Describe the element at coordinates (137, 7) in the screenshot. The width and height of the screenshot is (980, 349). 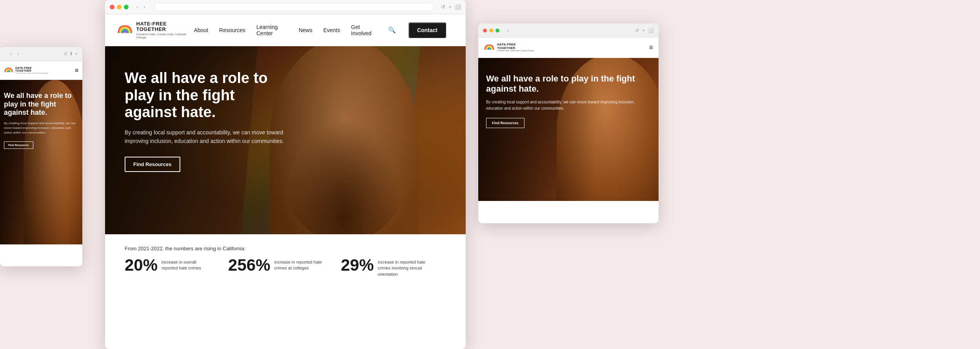
I see `back-button: ‹` at that location.